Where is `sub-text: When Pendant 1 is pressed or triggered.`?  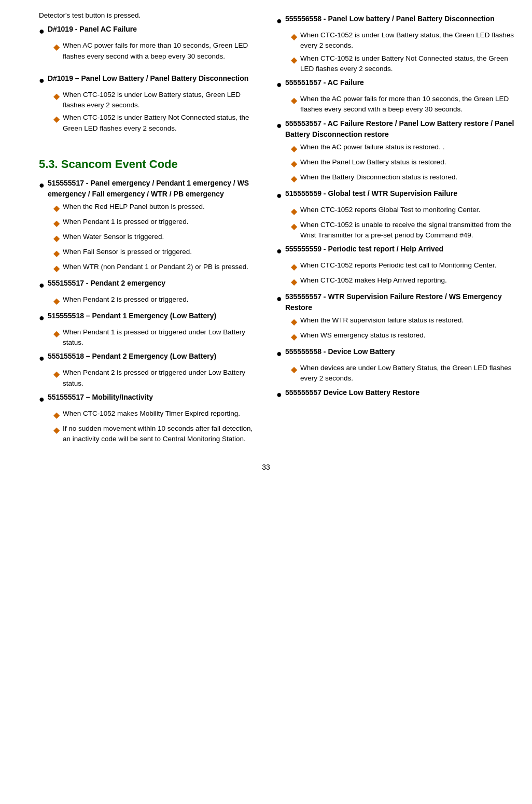
sub-text: When Pendant 1 is pressed or triggered. is located at coordinates (125, 222).